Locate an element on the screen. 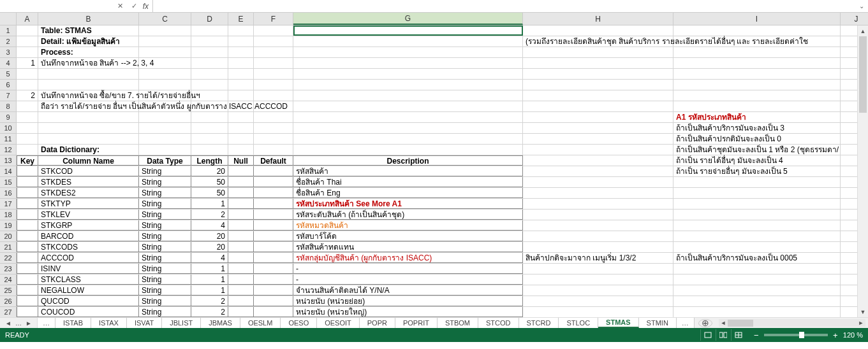 The height and width of the screenshot is (349, 868). tab-nav-prev-icon: … is located at coordinates (18, 324).